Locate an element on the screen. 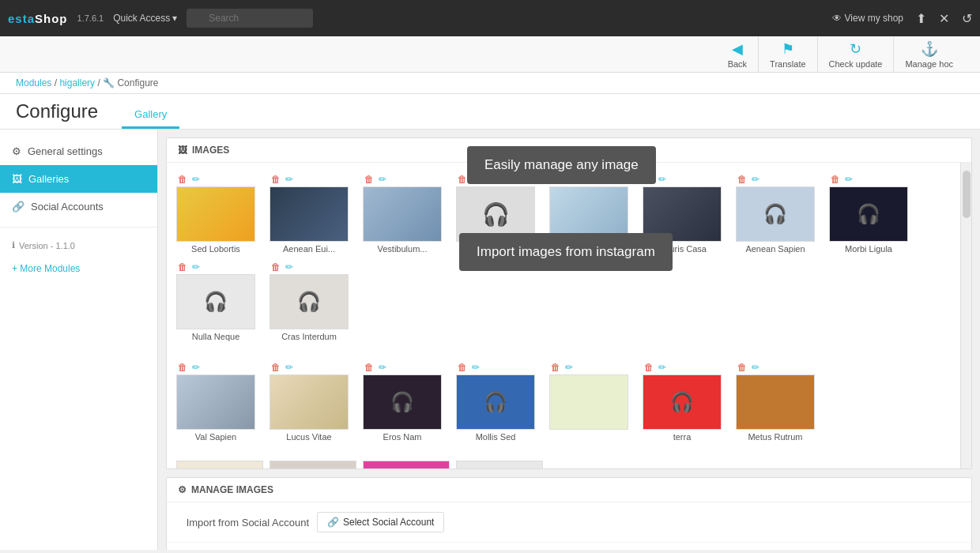 The height and width of the screenshot is (553, 980). image-caption-label: Metus Rutrum is located at coordinates (775, 437).